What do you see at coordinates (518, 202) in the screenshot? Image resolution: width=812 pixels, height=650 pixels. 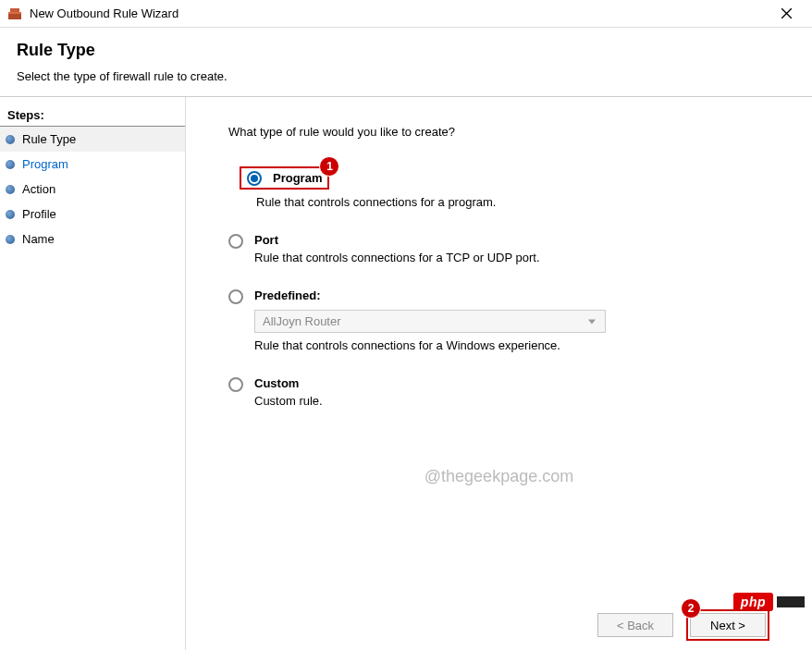 I see `option-program-desc: Rule that controls connections for a pro…` at bounding box center [518, 202].